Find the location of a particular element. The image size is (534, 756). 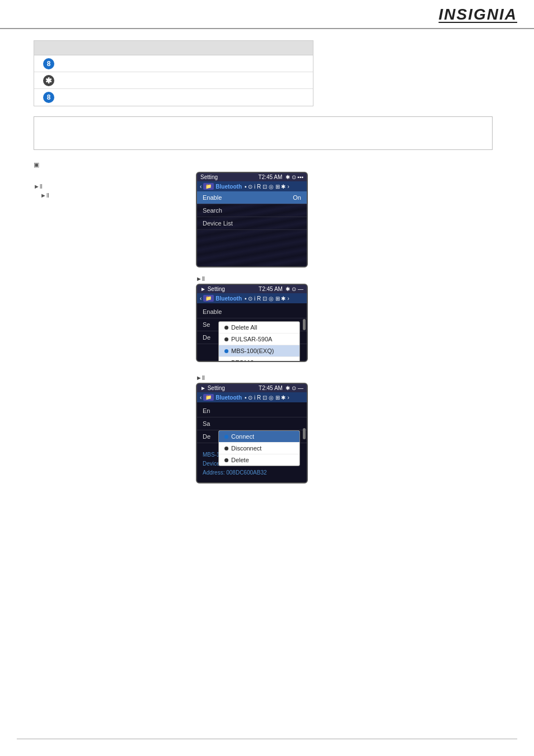

menu-de-label-2: De is located at coordinates (207, 337).